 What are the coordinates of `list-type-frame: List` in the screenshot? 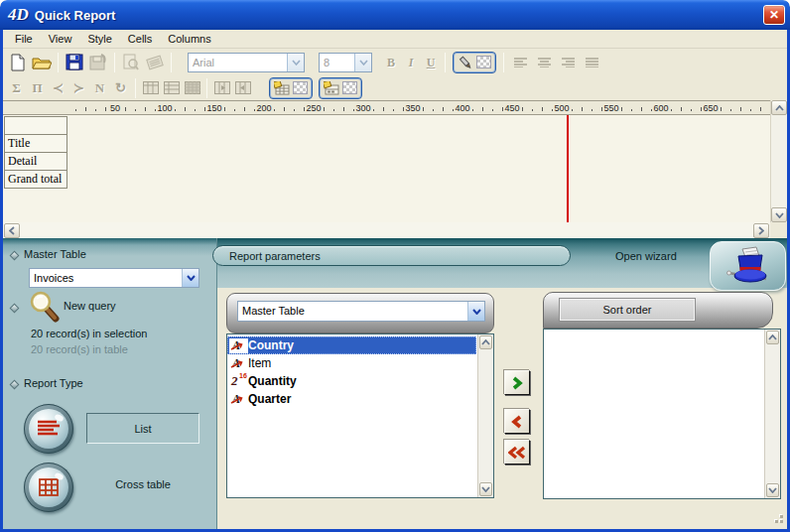 It's located at (143, 429).